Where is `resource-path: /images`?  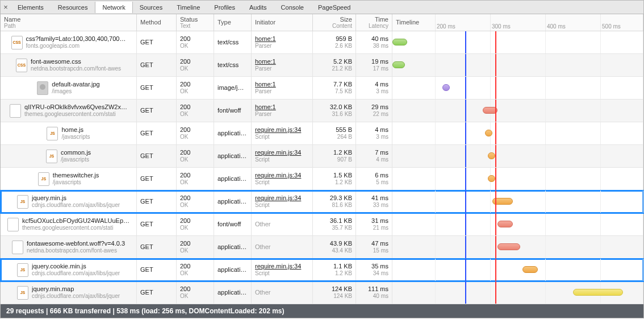 resource-path: /images is located at coordinates (76, 92).